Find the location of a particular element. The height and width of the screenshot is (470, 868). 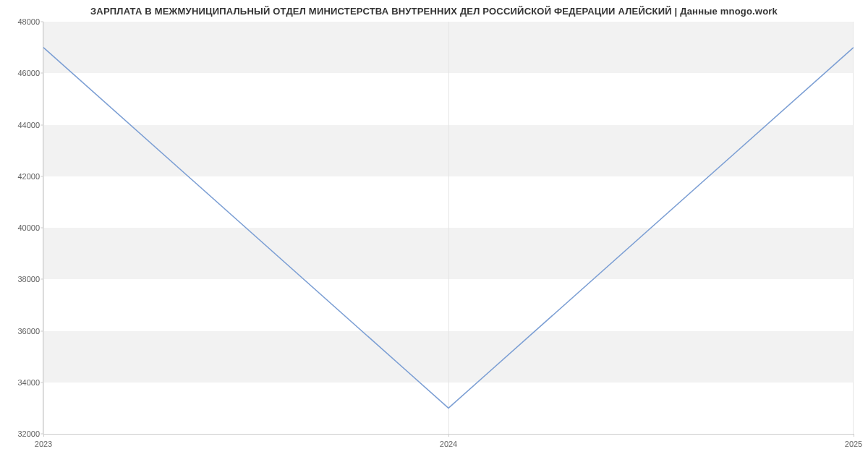

x-tick-label: 2024 is located at coordinates (448, 444).